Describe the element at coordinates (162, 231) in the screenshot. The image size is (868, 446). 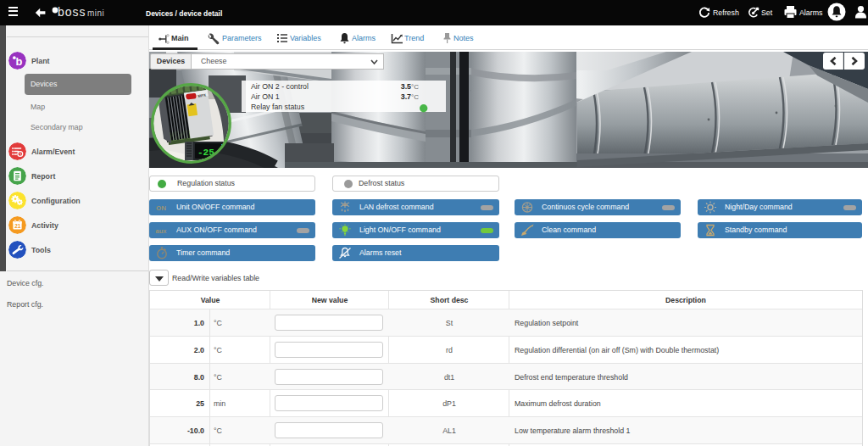
I see `svg-text: aux` at that location.